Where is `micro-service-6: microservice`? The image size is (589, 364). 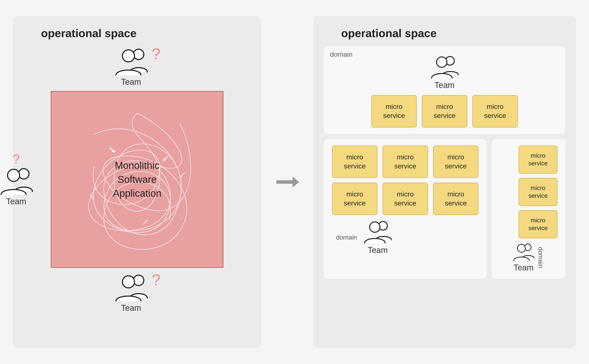 micro-service-6: microservice is located at coordinates (456, 162).